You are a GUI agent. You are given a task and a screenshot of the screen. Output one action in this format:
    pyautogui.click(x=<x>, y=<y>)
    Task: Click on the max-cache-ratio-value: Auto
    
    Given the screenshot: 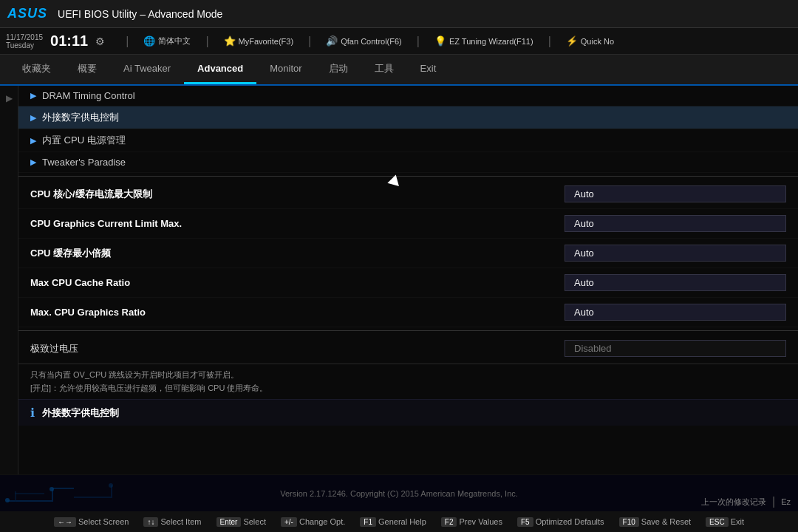 What is the action you would take?
    pyautogui.click(x=675, y=282)
    